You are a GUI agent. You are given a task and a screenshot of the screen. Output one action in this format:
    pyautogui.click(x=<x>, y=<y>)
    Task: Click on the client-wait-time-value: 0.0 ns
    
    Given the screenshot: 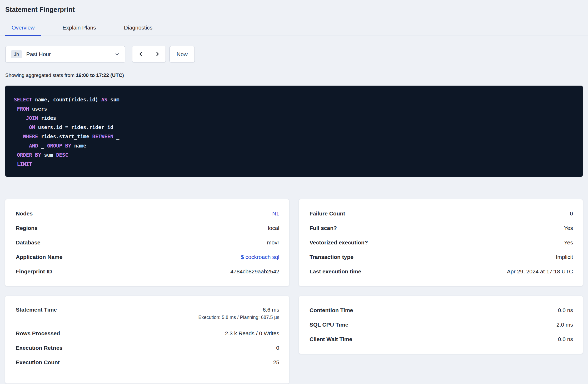 What is the action you would take?
    pyautogui.click(x=565, y=339)
    